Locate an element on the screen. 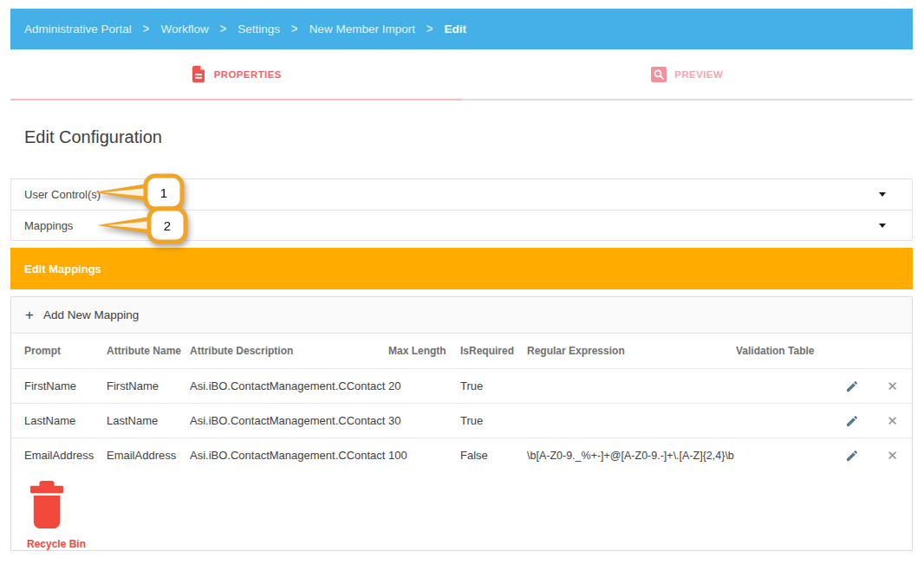 The height and width of the screenshot is (564, 924). breadcrumb: Administrative Portal > Workflow > Setti… is located at coordinates (245, 29).